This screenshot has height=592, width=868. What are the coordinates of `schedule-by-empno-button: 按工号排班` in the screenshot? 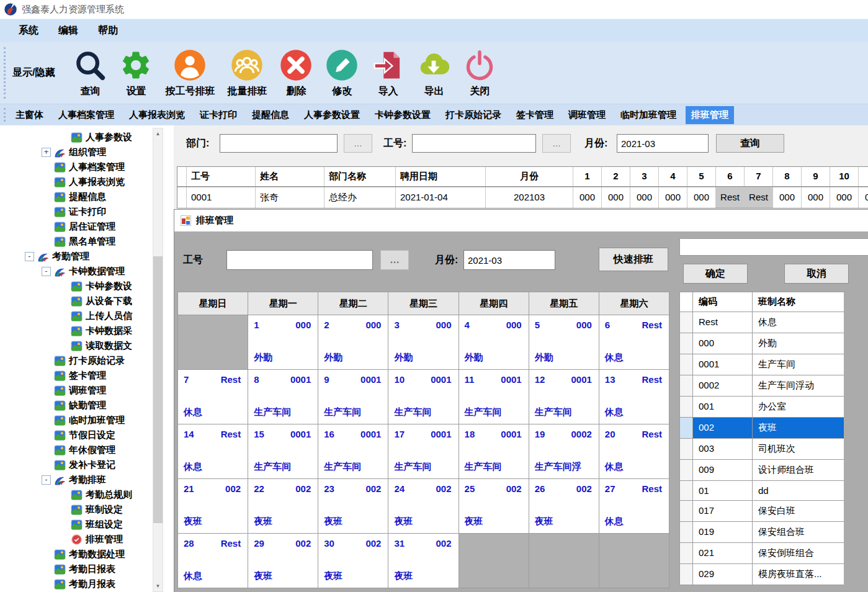 It's located at (190, 73).